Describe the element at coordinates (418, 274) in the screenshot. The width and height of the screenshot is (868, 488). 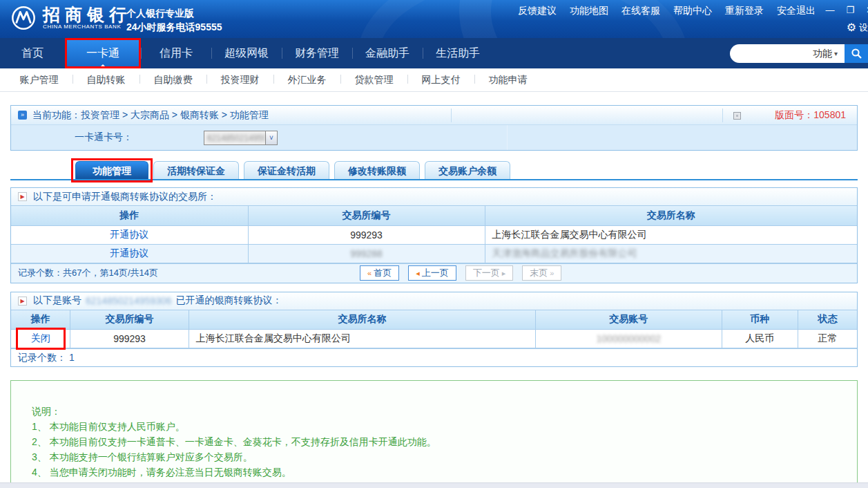
I see `prev-page-icon: ◂` at that location.